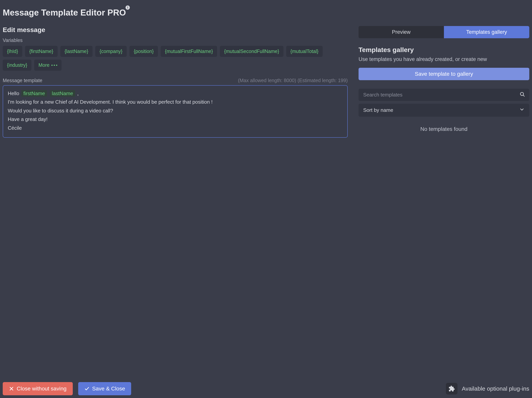 The height and width of the screenshot is (398, 532). I want to click on search-templates-input, so click(444, 95).